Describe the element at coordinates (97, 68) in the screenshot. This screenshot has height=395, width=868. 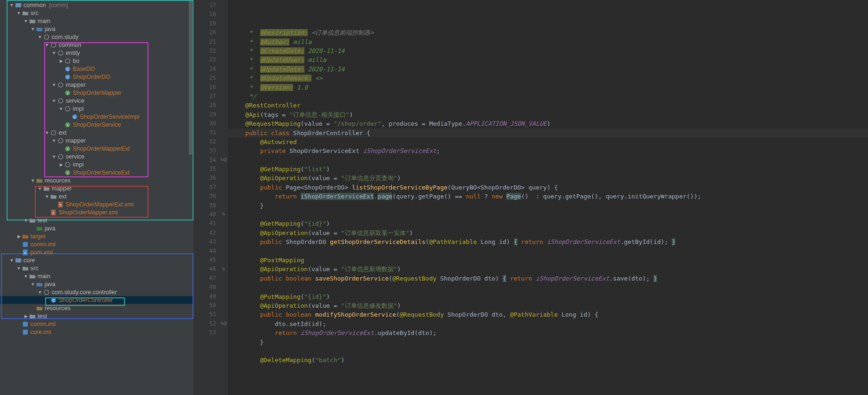
I see `tree-item: CBaseDO` at that location.